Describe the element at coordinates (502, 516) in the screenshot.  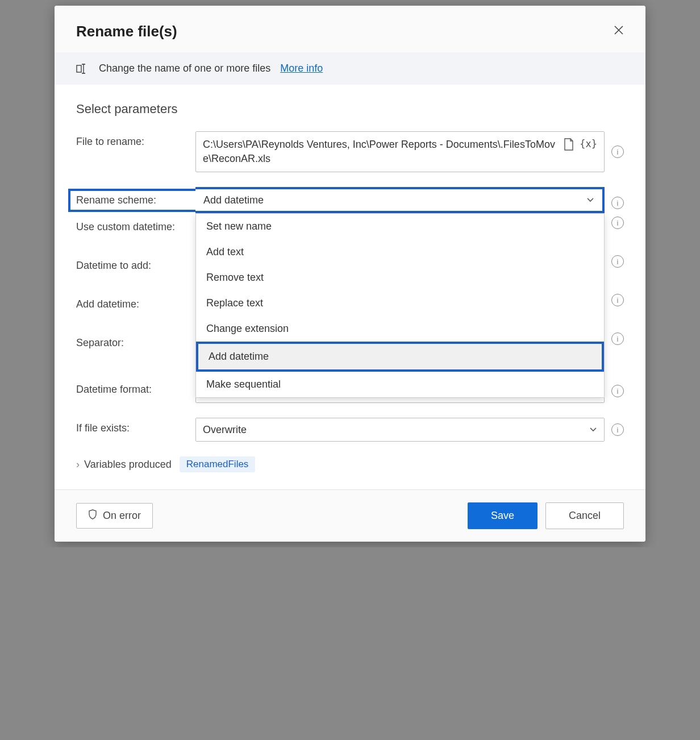
I see `save-button: Save` at that location.